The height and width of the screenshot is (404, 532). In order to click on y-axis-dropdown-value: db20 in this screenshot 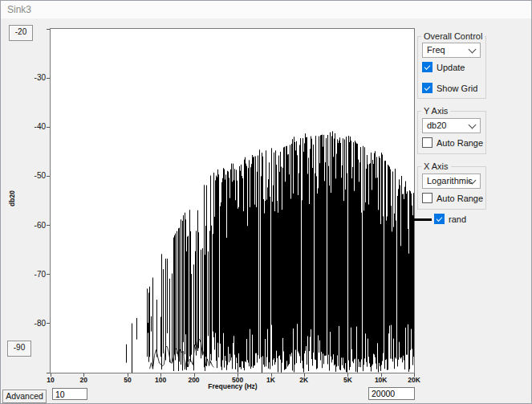, I will do `click(437, 125)`.